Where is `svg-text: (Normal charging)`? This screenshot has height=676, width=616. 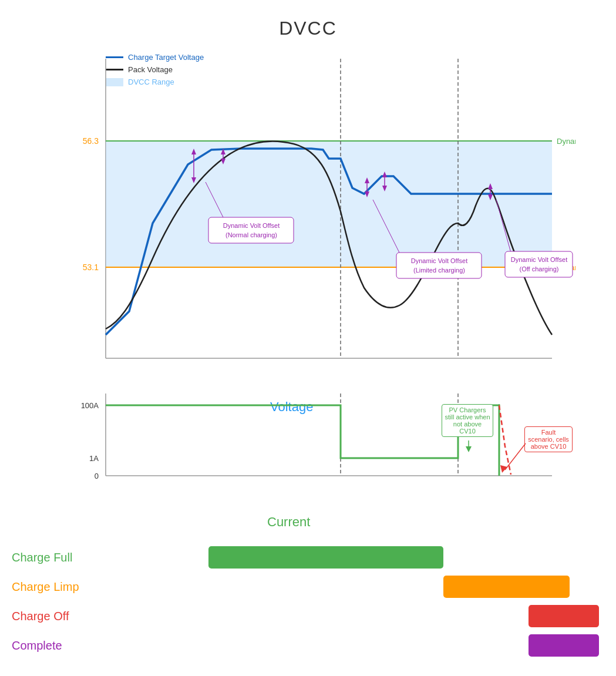 svg-text: (Normal charging) is located at coordinates (251, 235).